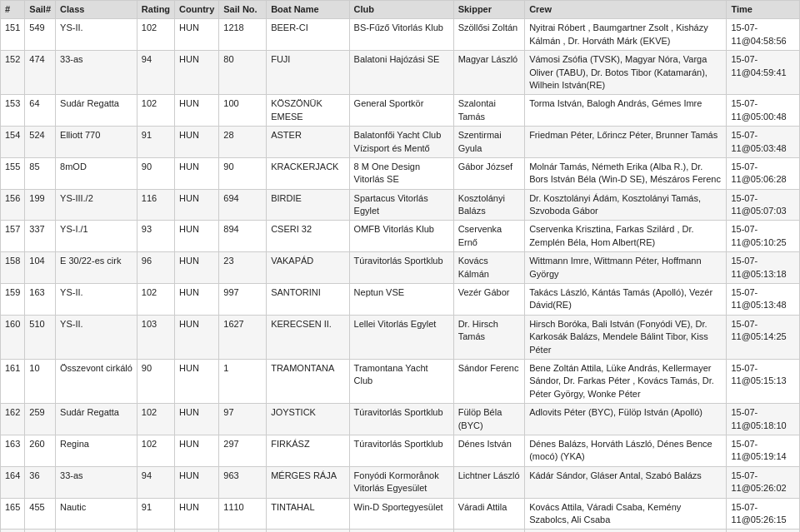 The height and width of the screenshot is (532, 800). Describe the element at coordinates (763, 300) in the screenshot. I see `table-cell-col11: 15-07-11@05:13:48` at that location.